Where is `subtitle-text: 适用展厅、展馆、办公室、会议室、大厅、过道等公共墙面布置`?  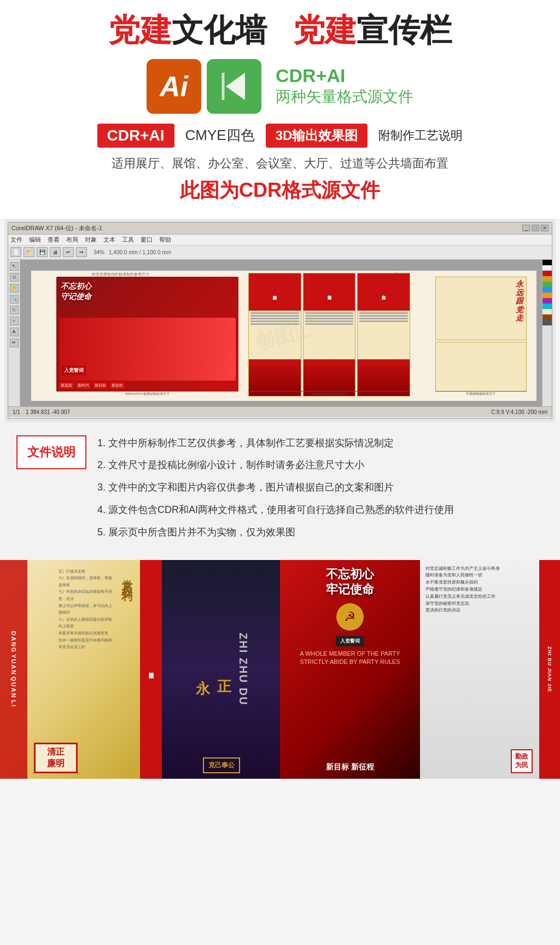
subtitle-text: 适用展厅、展馆、办公室、会议室、大厅、过道等公共墙面布置 is located at coordinates (280, 164).